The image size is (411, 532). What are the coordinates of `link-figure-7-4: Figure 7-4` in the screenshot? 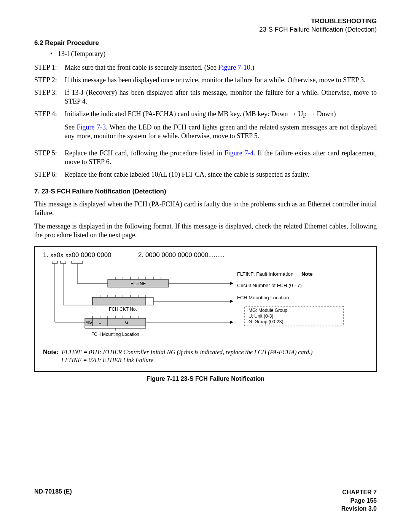 It's located at (239, 153).